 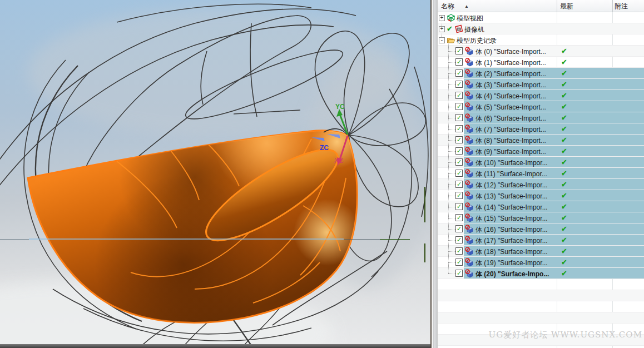 What do you see at coordinates (541, 73) in the screenshot?
I see `feature-row: ✓体 (2) "Surface-Import...✔` at bounding box center [541, 73].